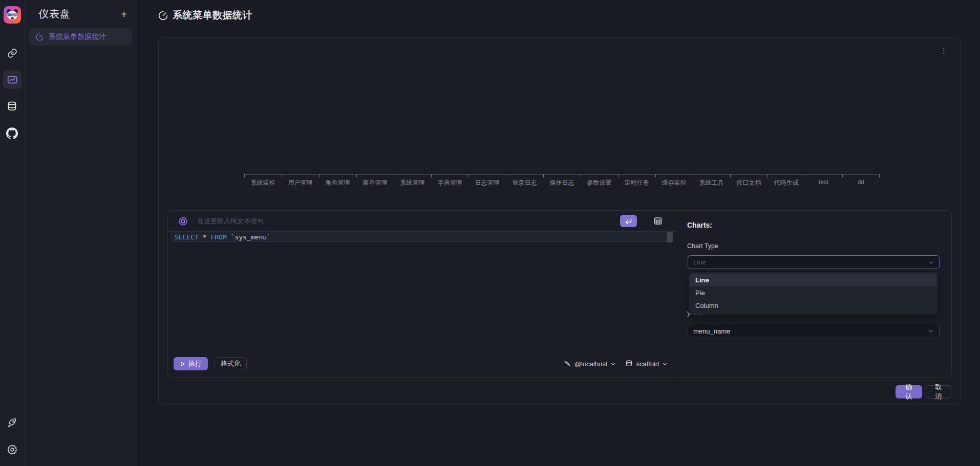 The image size is (980, 466). I want to click on dashboard-chart-icon, so click(12, 80).